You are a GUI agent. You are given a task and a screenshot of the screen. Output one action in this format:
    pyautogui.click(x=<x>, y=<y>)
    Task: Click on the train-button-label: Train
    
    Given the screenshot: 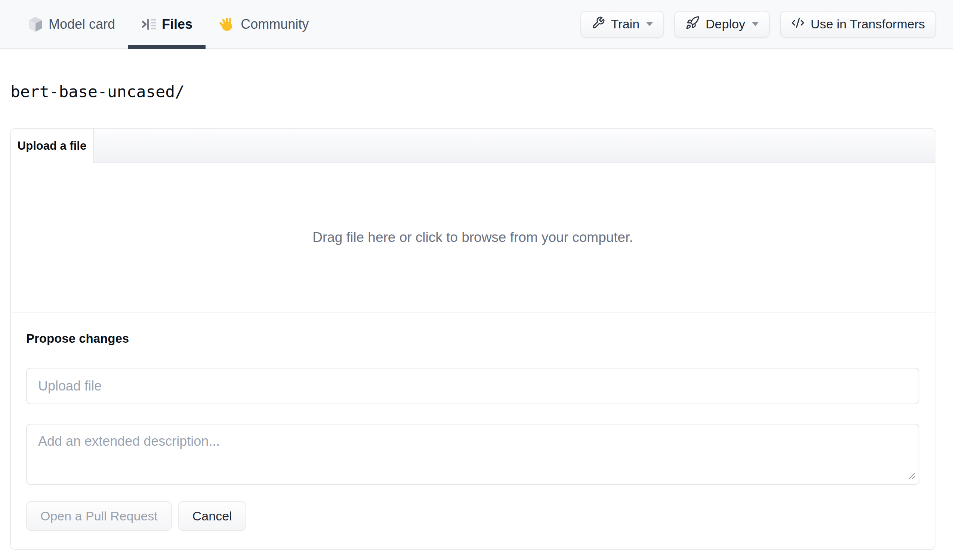 What is the action you would take?
    pyautogui.click(x=626, y=24)
    